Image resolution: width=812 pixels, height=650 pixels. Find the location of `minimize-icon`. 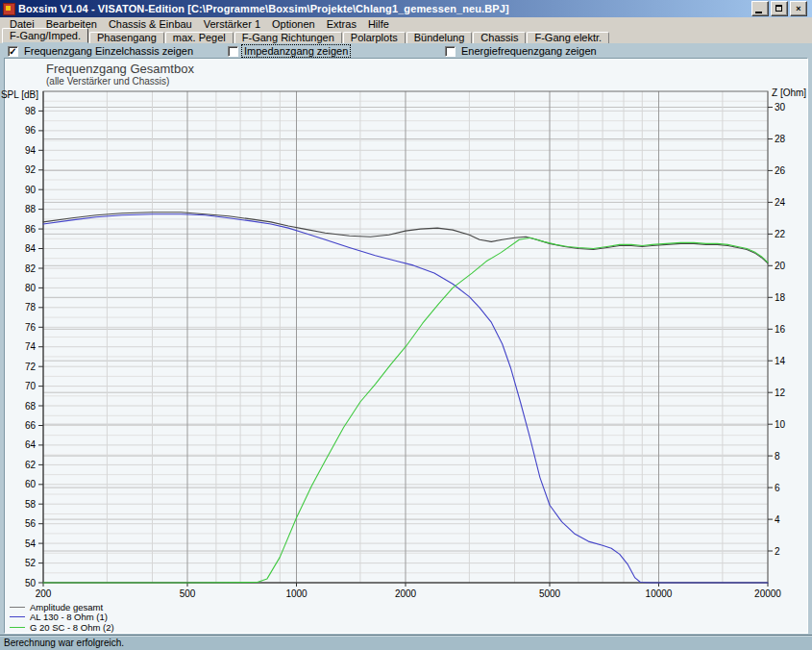

minimize-icon is located at coordinates (759, 12).